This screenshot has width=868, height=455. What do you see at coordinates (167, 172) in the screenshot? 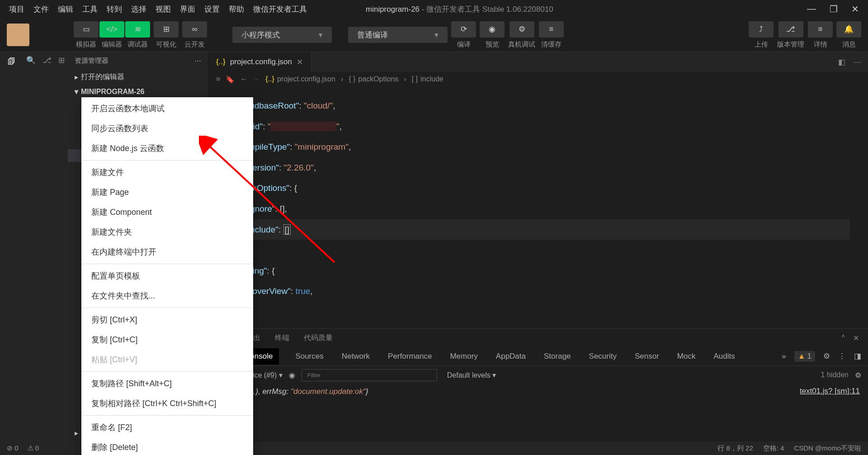
I see `cm-新建文件: 新建文件` at bounding box center [167, 172].